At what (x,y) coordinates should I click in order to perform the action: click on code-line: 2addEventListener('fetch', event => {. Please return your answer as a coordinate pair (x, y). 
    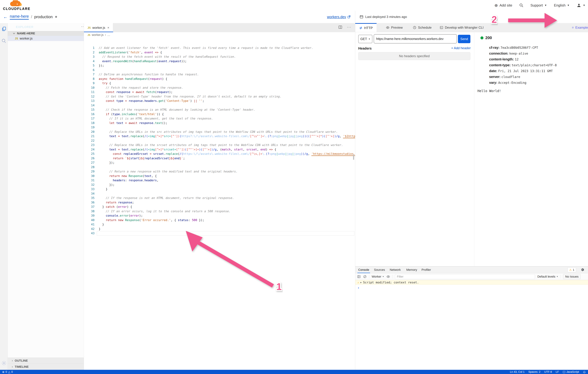
    Looking at the image, I should click on (220, 52).